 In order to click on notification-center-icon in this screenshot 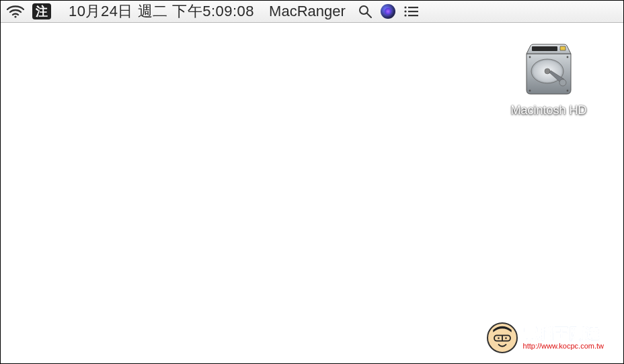, I will do `click(412, 11)`.